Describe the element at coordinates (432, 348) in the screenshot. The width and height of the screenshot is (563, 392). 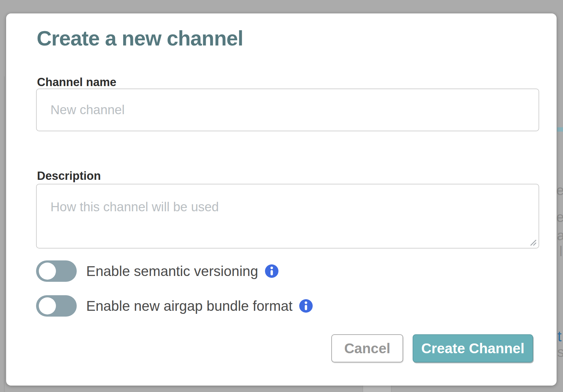
I see `modal-footer: Cancel Create Channel` at that location.